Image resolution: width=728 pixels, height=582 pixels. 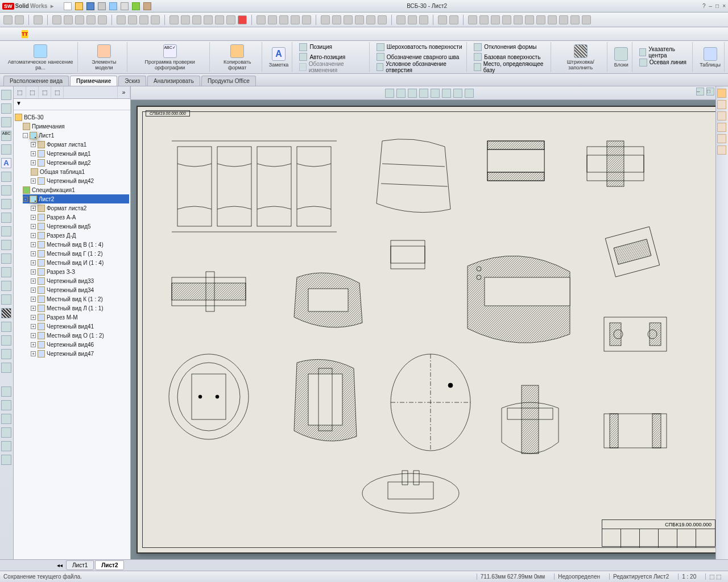 I want to click on tree-item: +Чертежный вид1, so click(x=80, y=153).